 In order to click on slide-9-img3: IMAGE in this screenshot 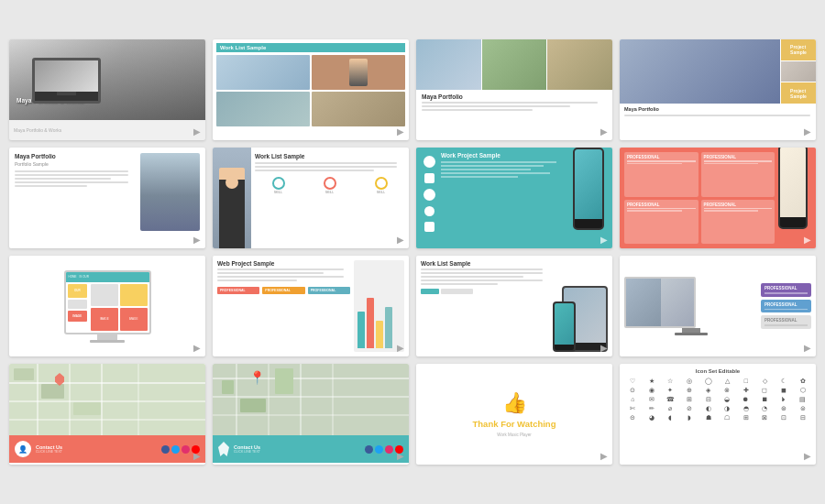, I will do `click(134, 319)`.